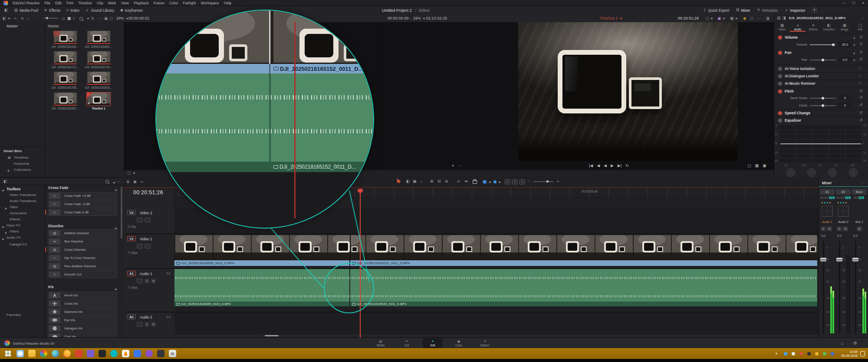 The width and height of the screenshot is (868, 362). What do you see at coordinates (149, 325) in the screenshot?
I see `track-header-a2: A2 Audio 2 2.0 SM` at bounding box center [149, 325].